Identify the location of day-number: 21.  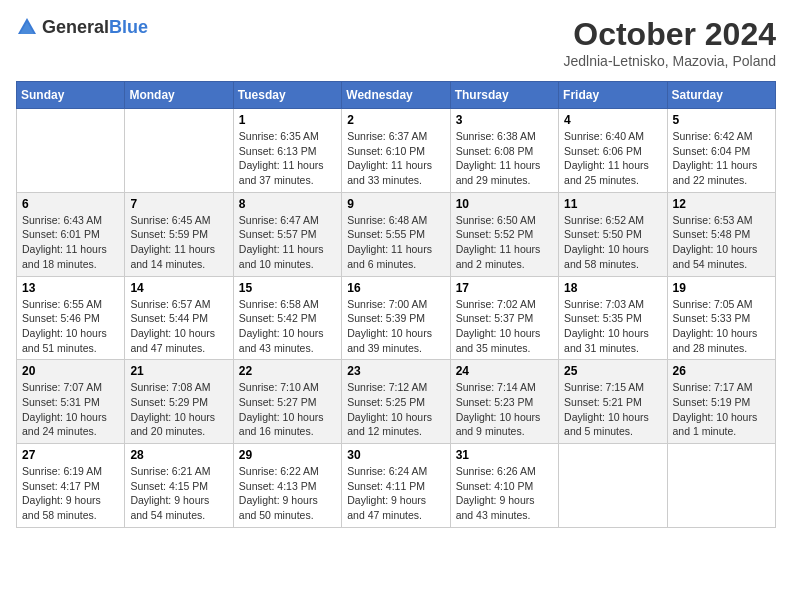
(178, 371).